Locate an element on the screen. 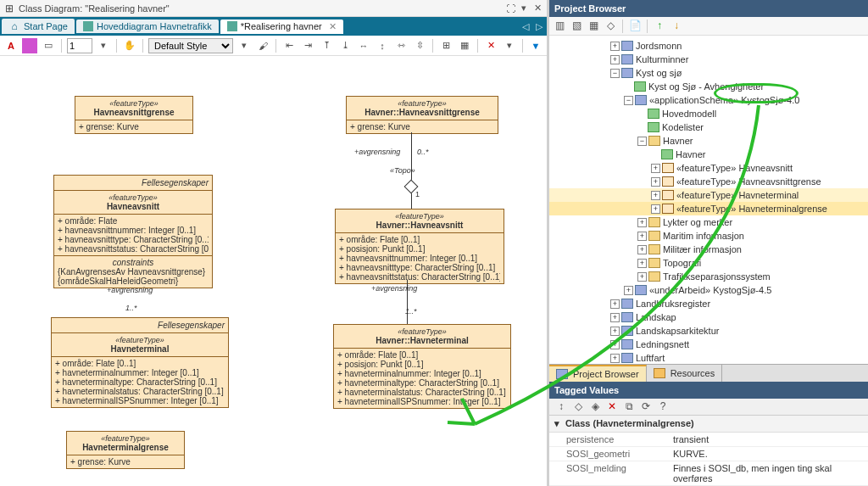 The width and height of the screenshot is (868, 486). line-color-icon: ▭ is located at coordinates (48, 46).